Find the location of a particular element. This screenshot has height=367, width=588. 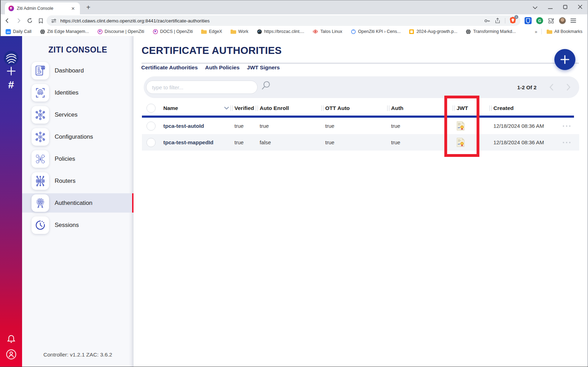

table-row: tpca-test-autoId true true true true 12/… is located at coordinates (361, 126).